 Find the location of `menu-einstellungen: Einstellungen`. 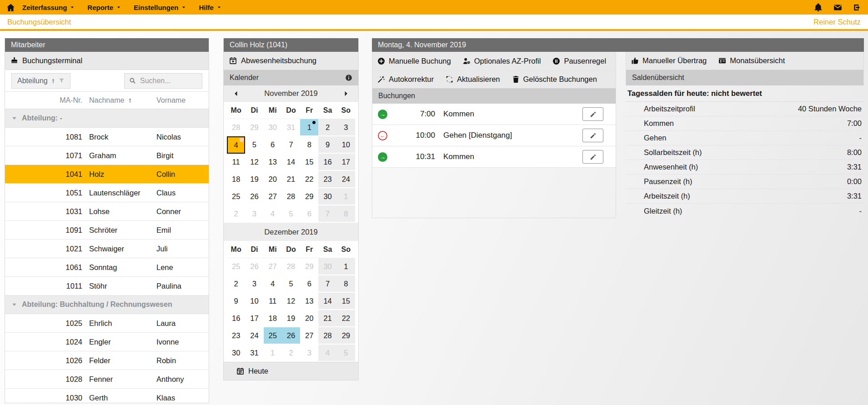

menu-einstellungen: Einstellungen is located at coordinates (160, 7).